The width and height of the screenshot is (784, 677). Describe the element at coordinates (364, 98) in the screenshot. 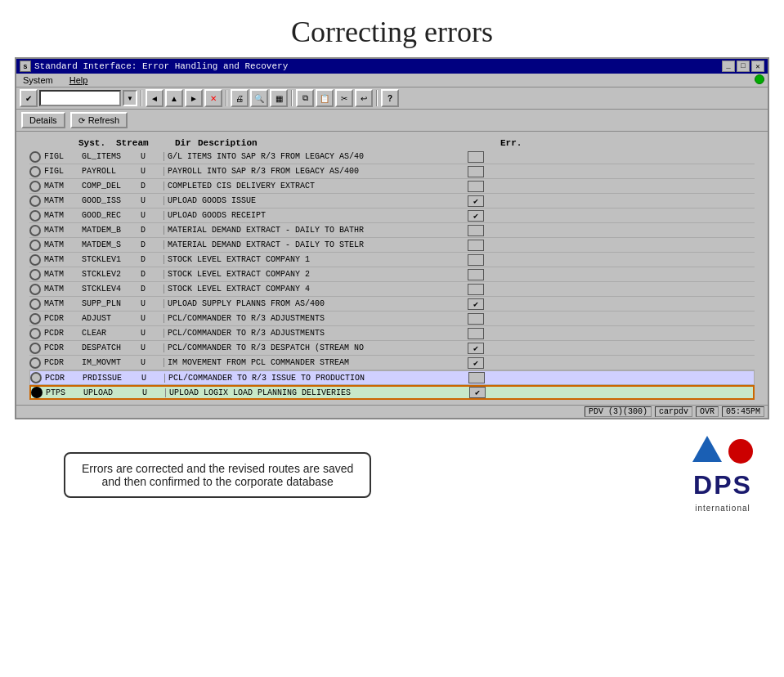

I see `undo-button: ↩` at that location.